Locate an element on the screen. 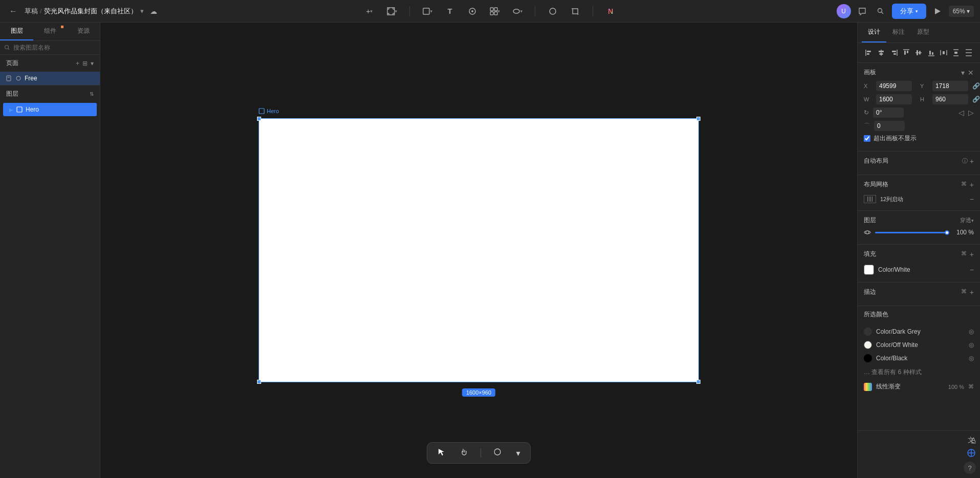 Image resolution: width=980 pixels, height=478 pixels. new-page-button: ⊞ is located at coordinates (85, 63).